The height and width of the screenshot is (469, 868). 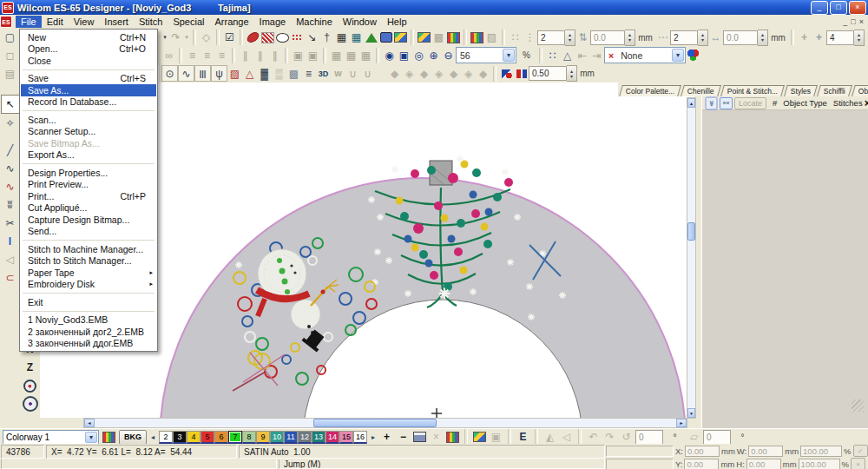 What do you see at coordinates (186, 73) in the screenshot?
I see `zigzag-fill-icon: ∿` at bounding box center [186, 73].